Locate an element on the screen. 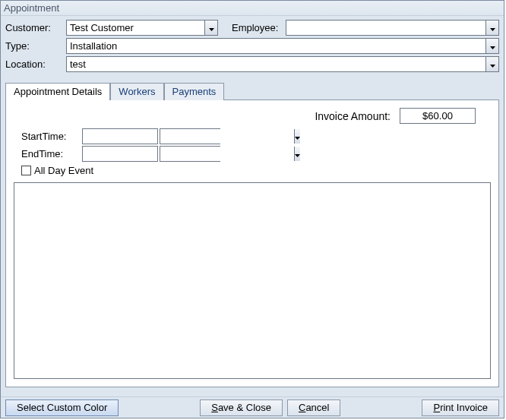 This screenshot has width=506, height=420. tab-workers: Workers is located at coordinates (137, 91).